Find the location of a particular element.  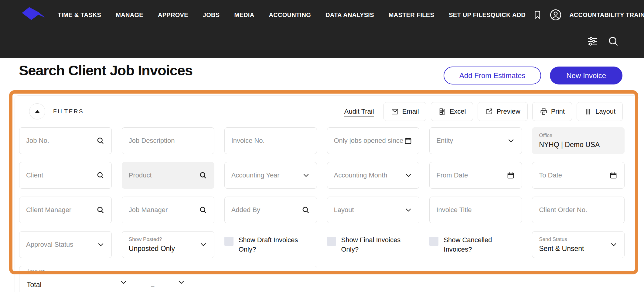

send-status-select: Send Status Sent & Unsent is located at coordinates (578, 245).